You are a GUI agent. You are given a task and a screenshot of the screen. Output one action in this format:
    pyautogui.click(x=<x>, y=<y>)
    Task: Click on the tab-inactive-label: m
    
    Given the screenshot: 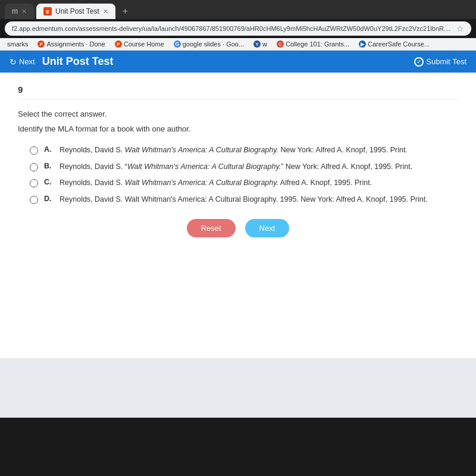 What is the action you would take?
    pyautogui.click(x=15, y=11)
    